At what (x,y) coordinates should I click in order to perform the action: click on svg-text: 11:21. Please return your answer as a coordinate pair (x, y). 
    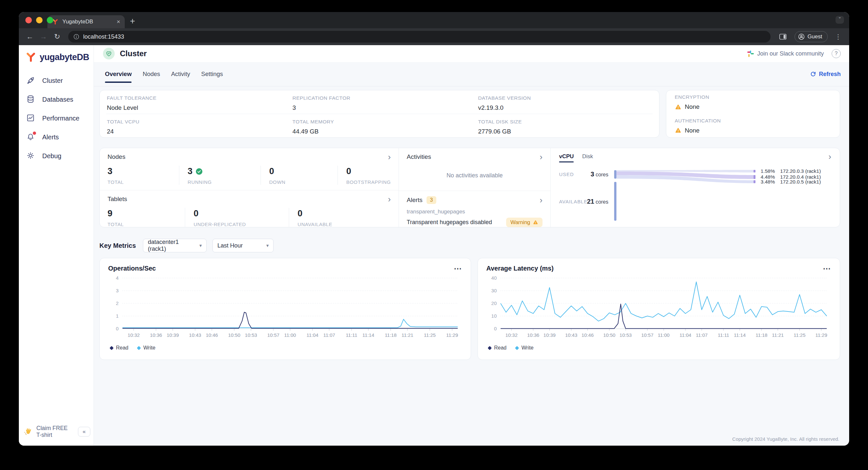
    Looking at the image, I should click on (778, 335).